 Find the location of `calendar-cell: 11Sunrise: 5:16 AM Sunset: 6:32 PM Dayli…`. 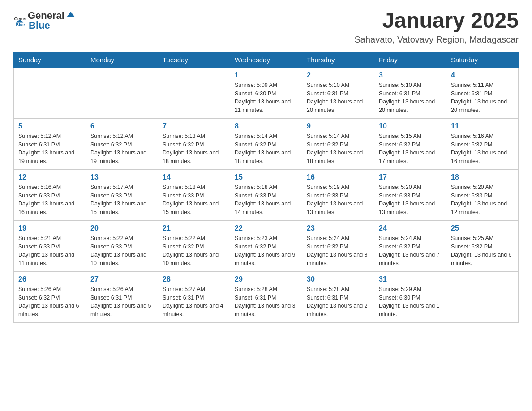

calendar-cell: 11Sunrise: 5:16 AM Sunset: 6:32 PM Dayli… is located at coordinates (483, 144).